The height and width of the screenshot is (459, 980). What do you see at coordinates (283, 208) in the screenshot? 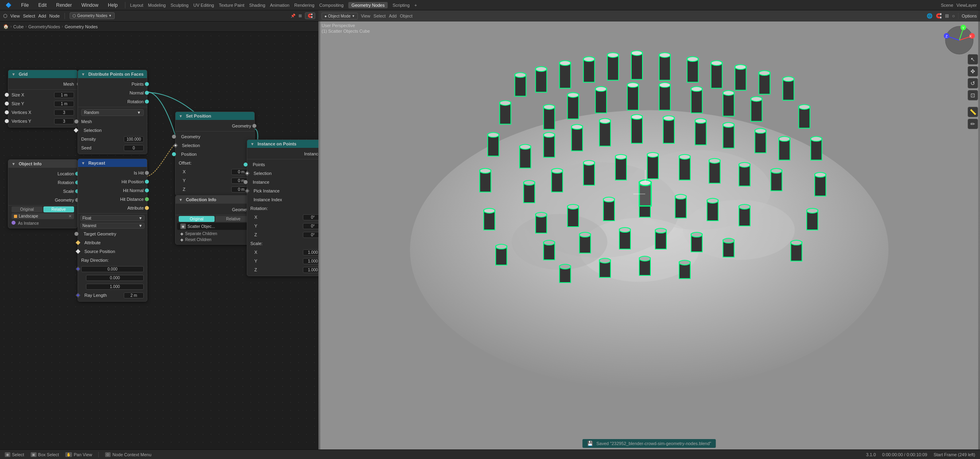
I see `node-instance-on-points: ▼ Instance on Points Instances Points` at bounding box center [283, 208].